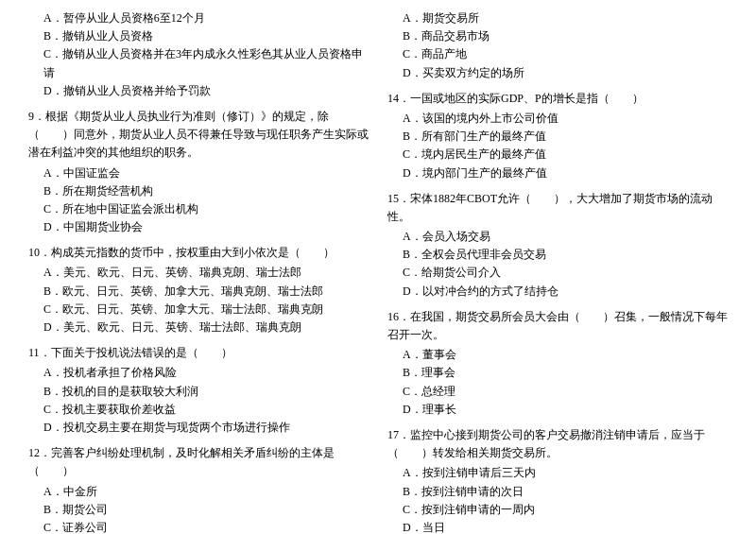 Image resolution: width=756 pixels, height=534 pixels. Describe the element at coordinates (558, 526) in the screenshot. I see `q17-option-d: D．当日` at that location.